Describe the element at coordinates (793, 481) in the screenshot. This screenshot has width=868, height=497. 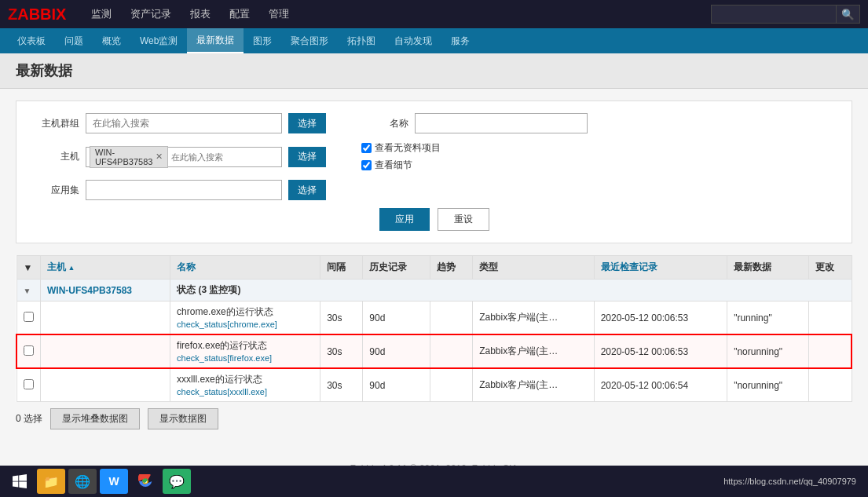
I see `taskbar-url: https://blog.csdn.net/qq_40907979` at that location.